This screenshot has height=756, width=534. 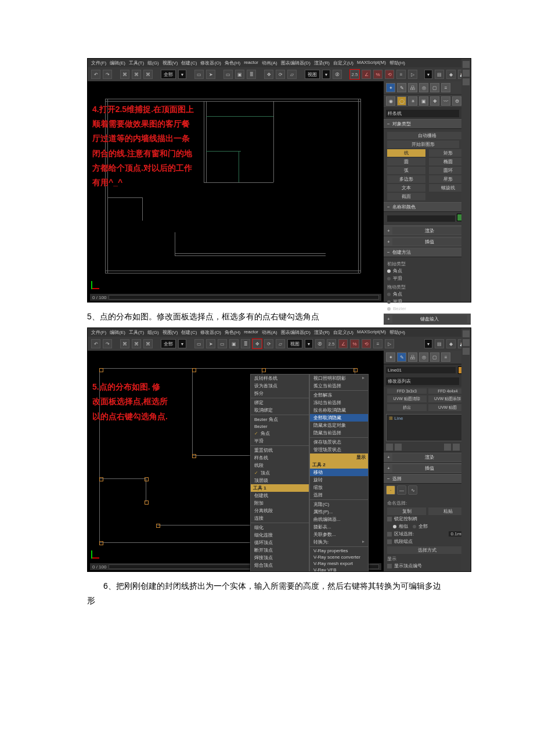 I want to click on menu-graph: 图表编辑器(D), so click(x=296, y=63).